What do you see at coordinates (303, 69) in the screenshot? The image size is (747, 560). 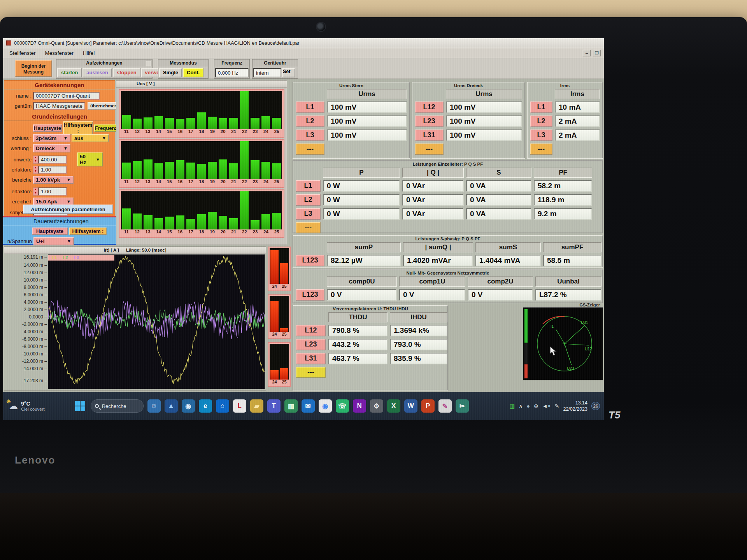 I see `toolbar: Beginn der Messung Aufzeichnungen starte…` at bounding box center [303, 69].